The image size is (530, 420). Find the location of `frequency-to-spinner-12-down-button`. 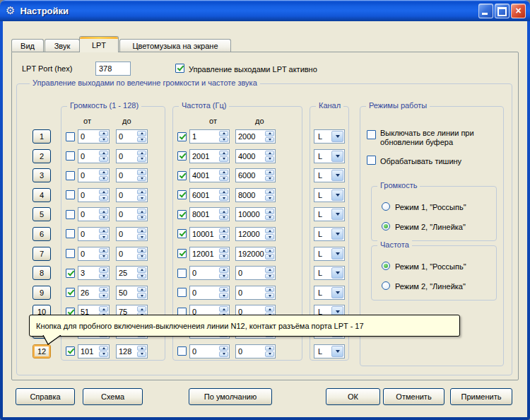

frequency-to-spinner-12-down-button is located at coordinates (270, 354).